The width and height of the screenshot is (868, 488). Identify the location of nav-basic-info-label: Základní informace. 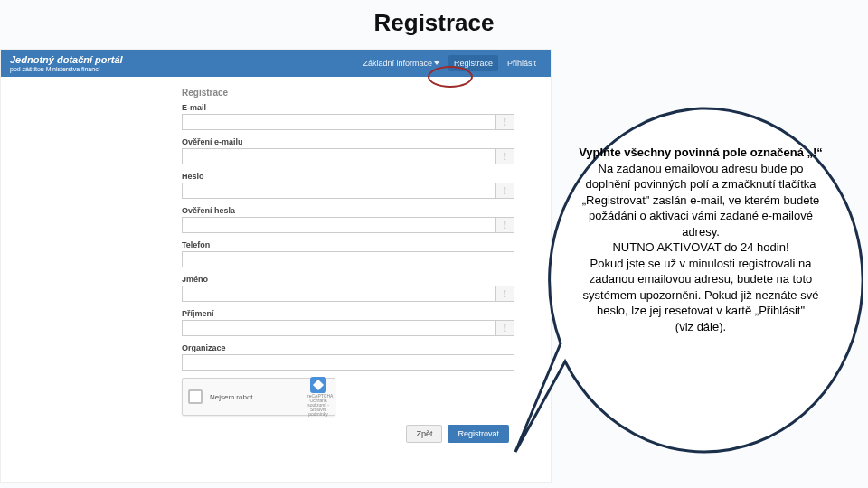
(398, 63).